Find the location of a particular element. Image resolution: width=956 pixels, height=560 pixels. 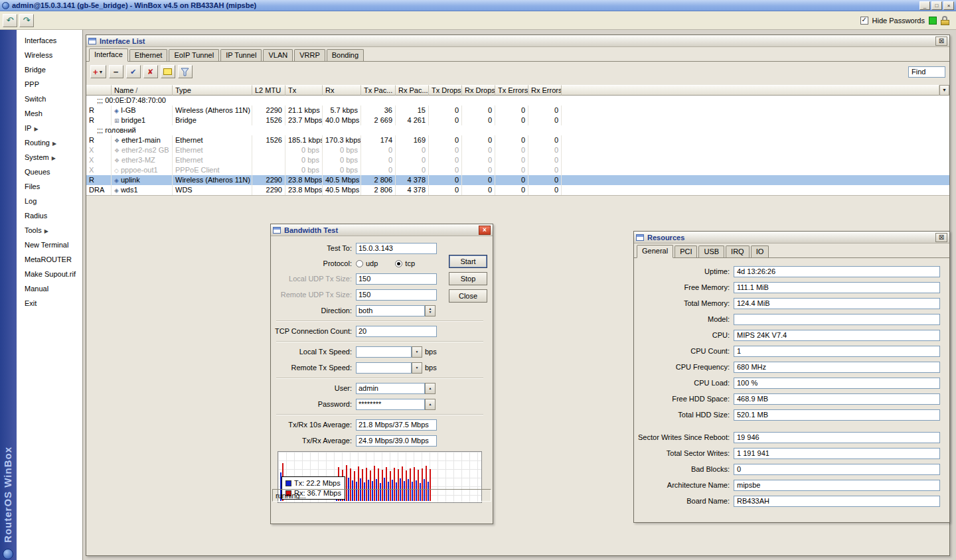

interface-row-ether3-mz: X❖ether3-MZEthernet0 bps0 bps000000 is located at coordinates (518, 161).